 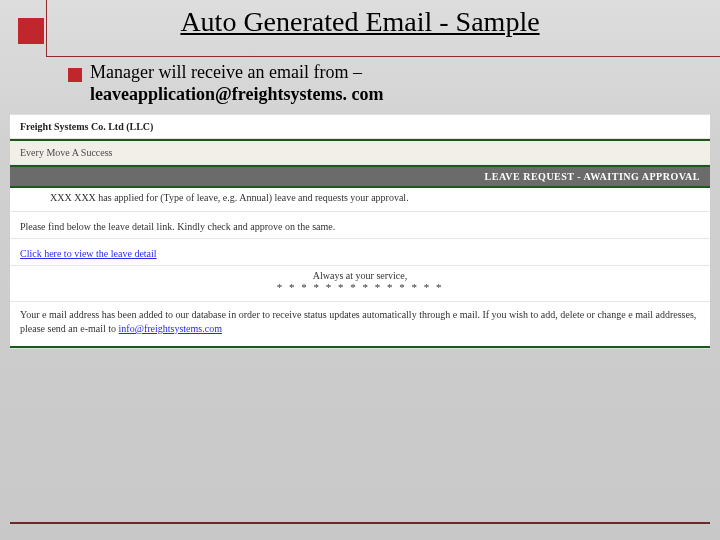 What do you see at coordinates (360, 287) in the screenshot?
I see `email-stars: * * * * * * * * * * * * * *` at bounding box center [360, 287].